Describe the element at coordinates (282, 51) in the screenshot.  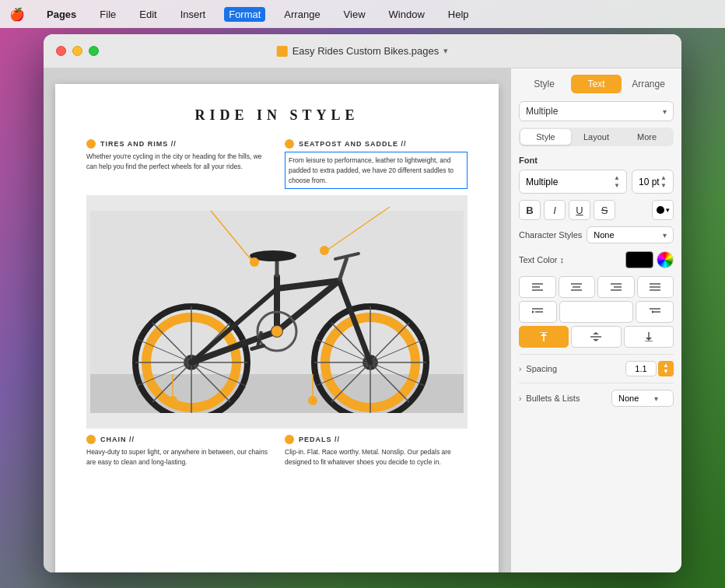
I see `file-icon` at that location.